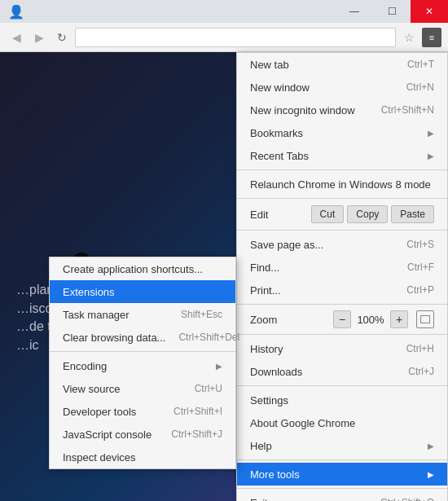 Image resolution: width=448 pixels, height=501 pixels. I want to click on close-button: ✕, so click(429, 11).